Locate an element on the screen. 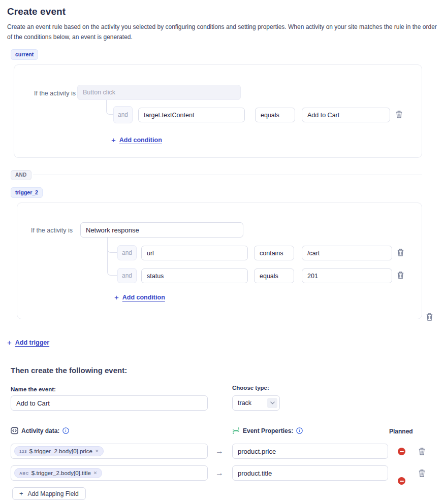 This screenshot has width=444, height=504. and-divider-chip: AND is located at coordinates (21, 175).